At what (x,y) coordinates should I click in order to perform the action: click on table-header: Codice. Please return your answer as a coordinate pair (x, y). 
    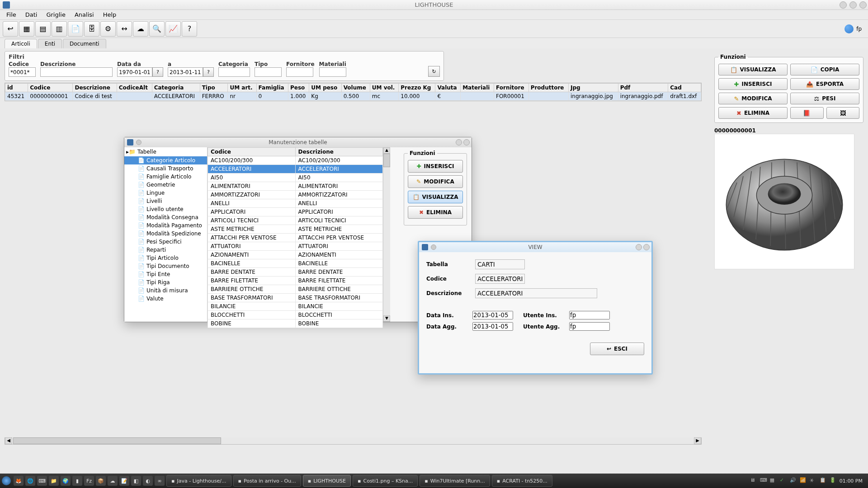
    Looking at the image, I should click on (51, 88).